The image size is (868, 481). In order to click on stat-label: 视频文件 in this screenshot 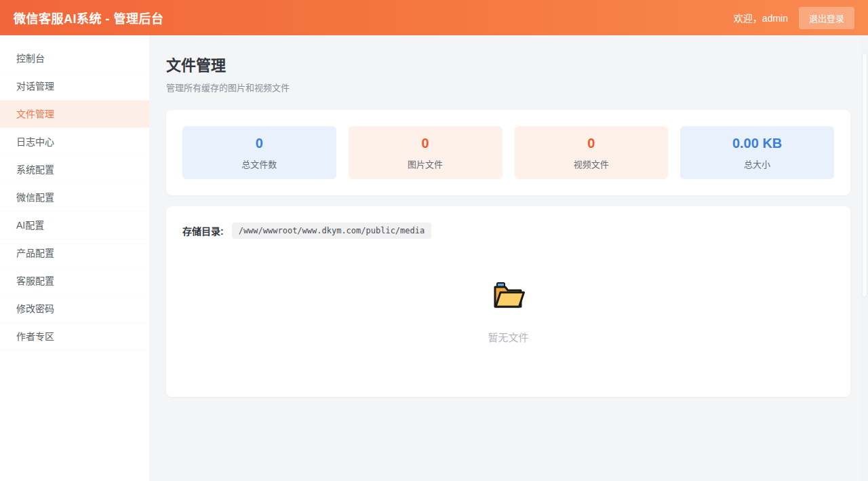, I will do `click(591, 164)`.